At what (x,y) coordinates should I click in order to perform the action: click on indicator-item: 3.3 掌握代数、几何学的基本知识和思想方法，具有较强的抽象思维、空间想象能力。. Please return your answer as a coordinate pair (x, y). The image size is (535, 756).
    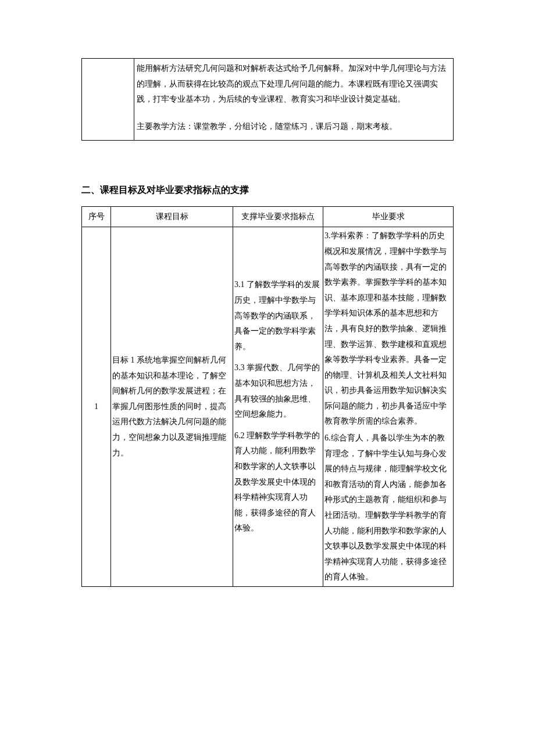
    Looking at the image, I should click on (278, 391).